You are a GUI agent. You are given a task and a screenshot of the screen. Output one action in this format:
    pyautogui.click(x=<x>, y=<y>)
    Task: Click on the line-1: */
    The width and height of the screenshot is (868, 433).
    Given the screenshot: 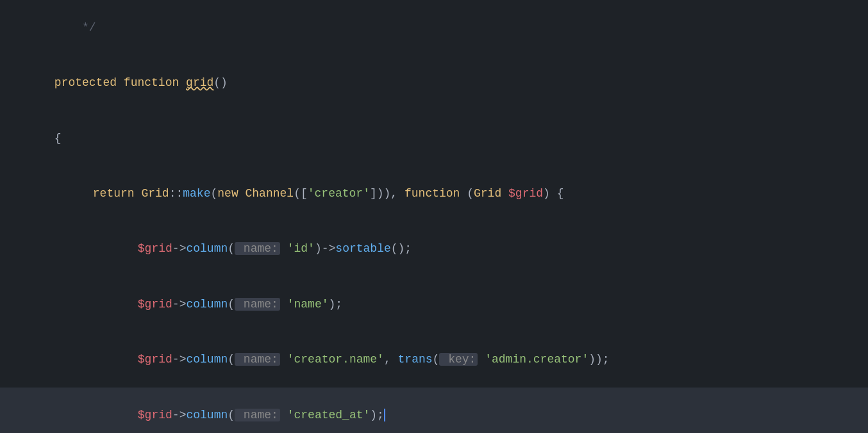 What is the action you would take?
    pyautogui.click(x=434, y=28)
    